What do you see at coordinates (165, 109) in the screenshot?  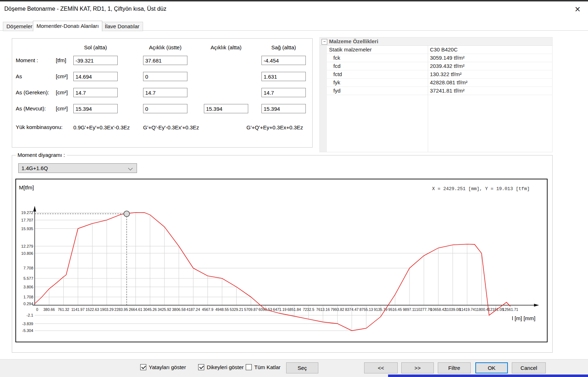 I see `input-as-mevcut-aciklik-ustte` at bounding box center [165, 109].